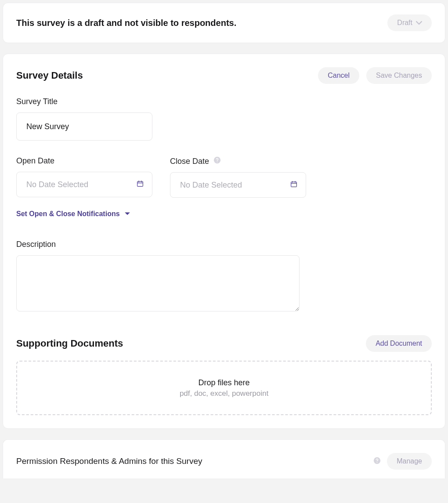  I want to click on description-input, so click(158, 283).